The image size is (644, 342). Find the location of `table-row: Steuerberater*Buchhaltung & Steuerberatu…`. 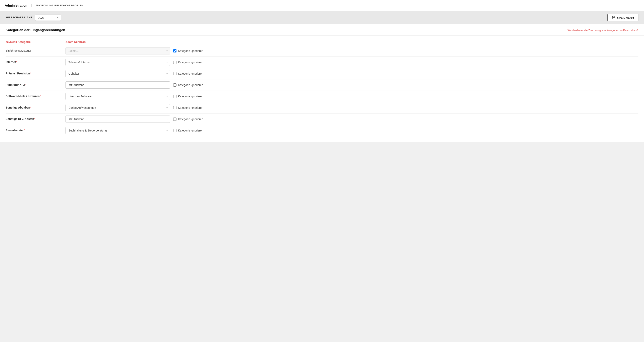

table-row: Steuerberater*Buchhaltung & Steuerberatu… is located at coordinates (322, 130).